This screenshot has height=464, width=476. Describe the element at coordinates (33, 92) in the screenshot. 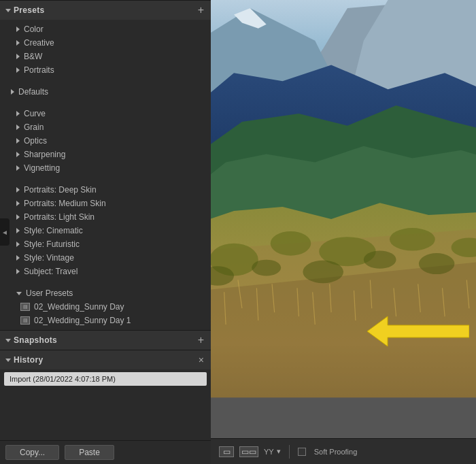

I see `preset-label-defaults: Defaults` at that location.